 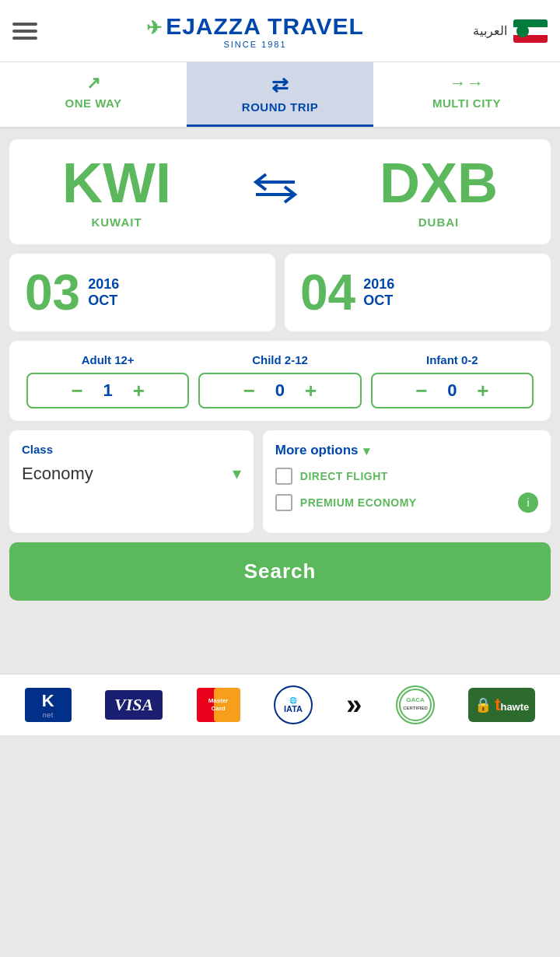 I want to click on class-select: Economy ▾, so click(x=131, y=474).